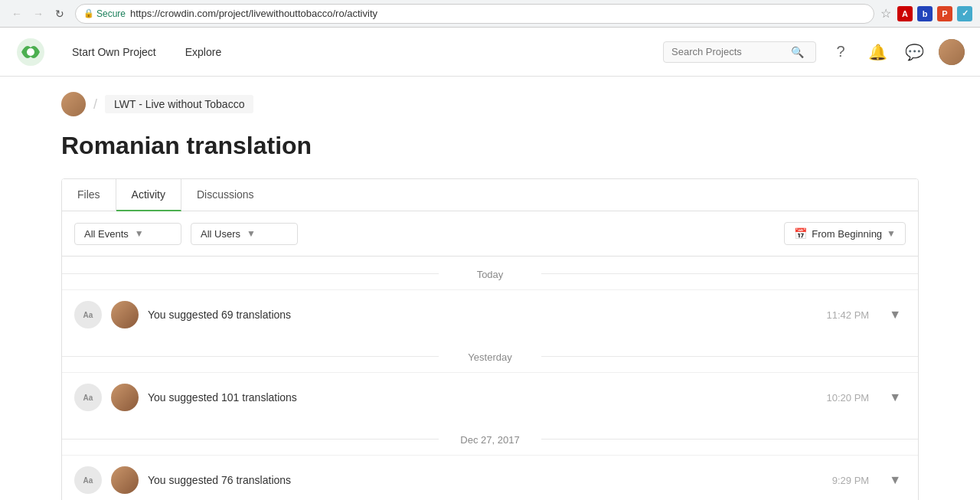 The height and width of the screenshot is (500, 980). I want to click on date-separator-dec27: Dec 27, 2017, so click(490, 438).